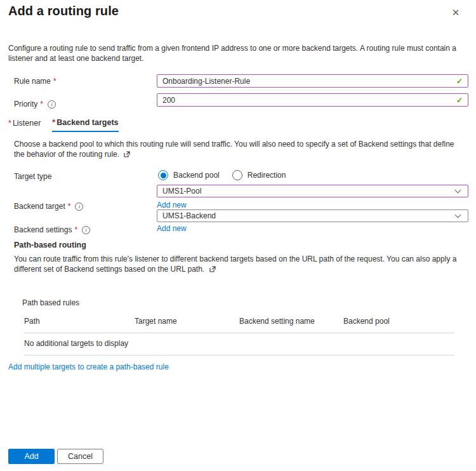 The height and width of the screenshot is (471, 476). I want to click on path-based-rules-label: Path based rules, so click(51, 303).